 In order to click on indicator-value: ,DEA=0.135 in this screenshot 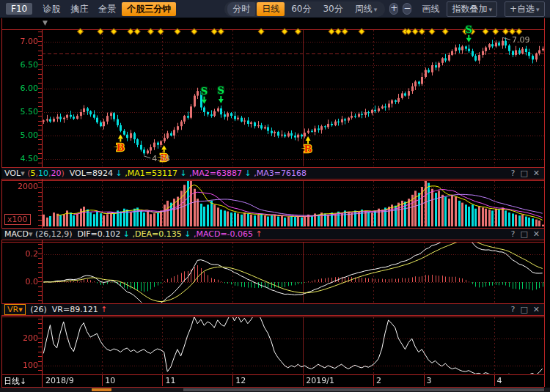, I will do `click(155, 234)`.